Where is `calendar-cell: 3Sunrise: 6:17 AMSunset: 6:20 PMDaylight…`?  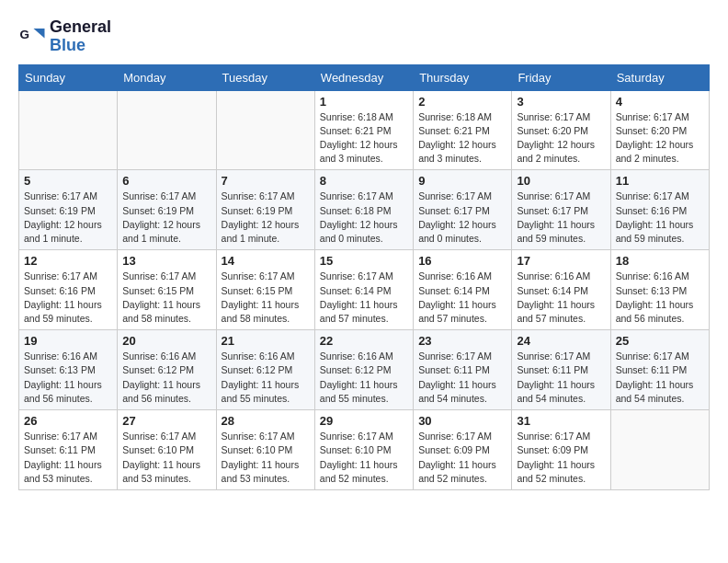
calendar-cell: 3Sunrise: 6:17 AMSunset: 6:20 PMDaylight… is located at coordinates (561, 131).